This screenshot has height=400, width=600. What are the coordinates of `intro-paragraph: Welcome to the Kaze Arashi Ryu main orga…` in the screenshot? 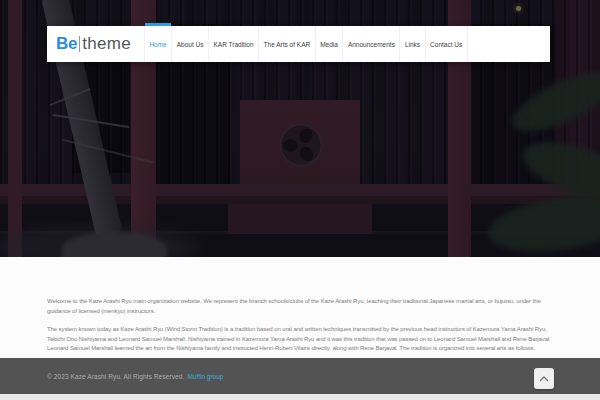 It's located at (300, 306).